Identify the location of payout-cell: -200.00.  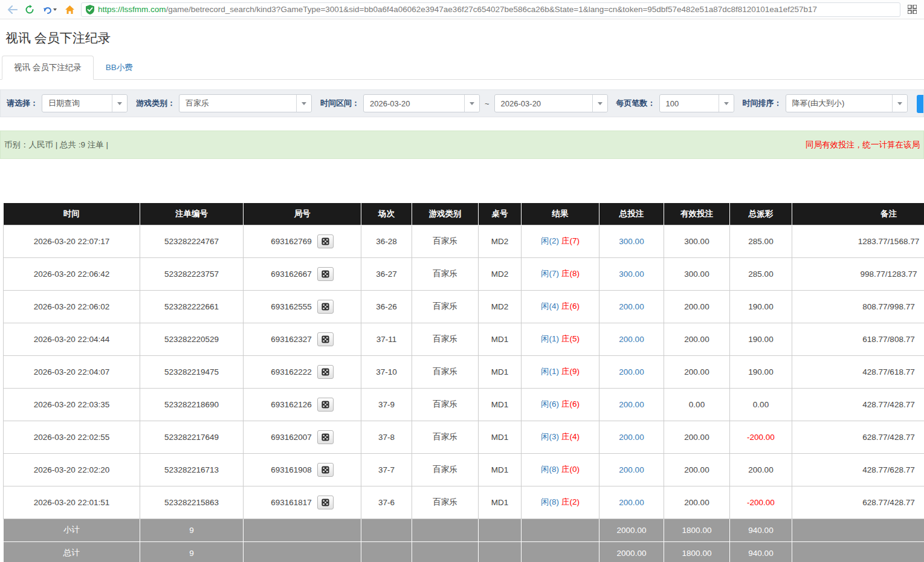
(761, 437).